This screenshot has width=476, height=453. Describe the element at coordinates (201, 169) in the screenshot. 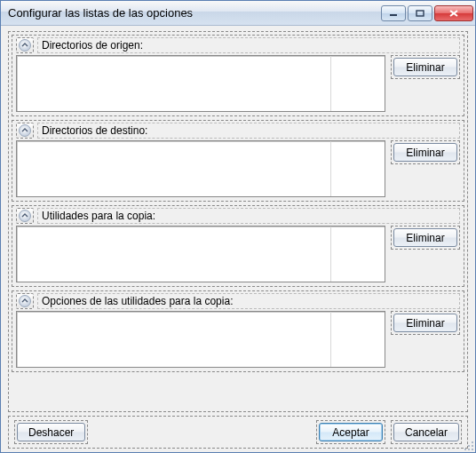

I see `dest-dirs-list` at that location.